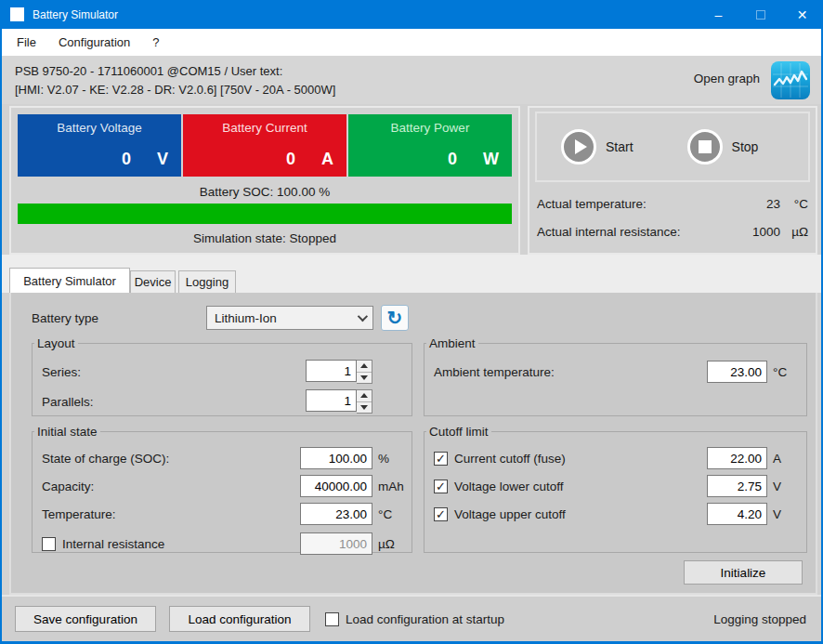  I want to click on app-icon, so click(17, 15).